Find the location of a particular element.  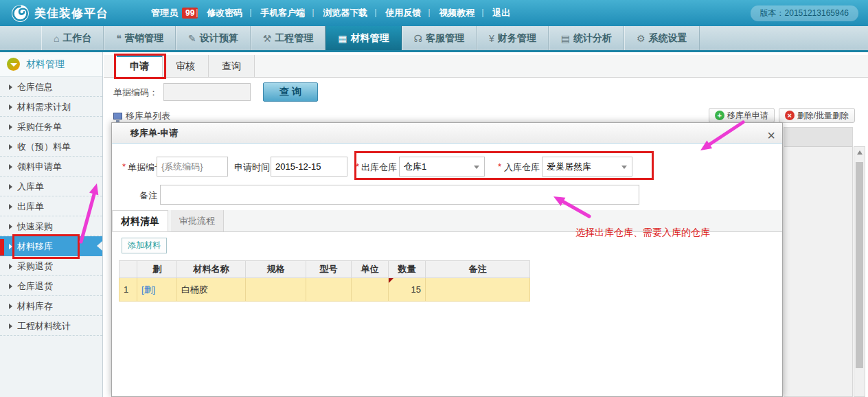

chevron-down-icon is located at coordinates (477, 168).